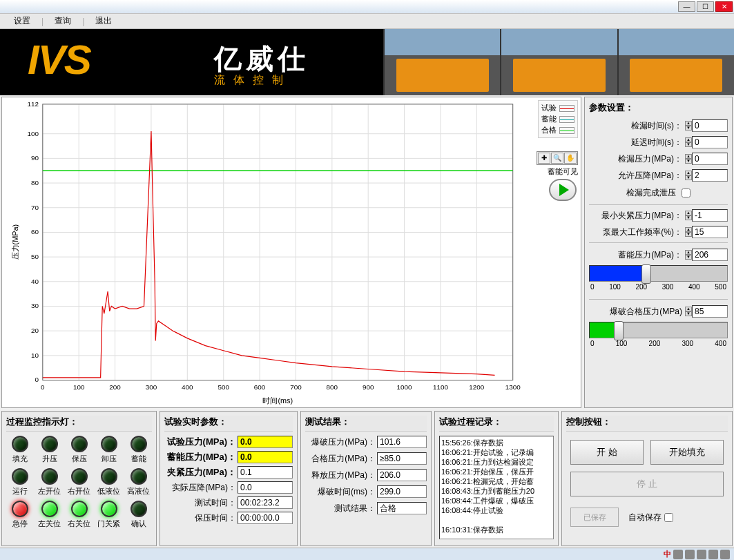 The width and height of the screenshot is (734, 560). What do you see at coordinates (229, 479) in the screenshot?
I see `realtime-panel: 试验实时参数： 试验压力(MPa)：0.0蓄能压力(MPa)：0.0夹紧压力(M…` at bounding box center [229, 479].